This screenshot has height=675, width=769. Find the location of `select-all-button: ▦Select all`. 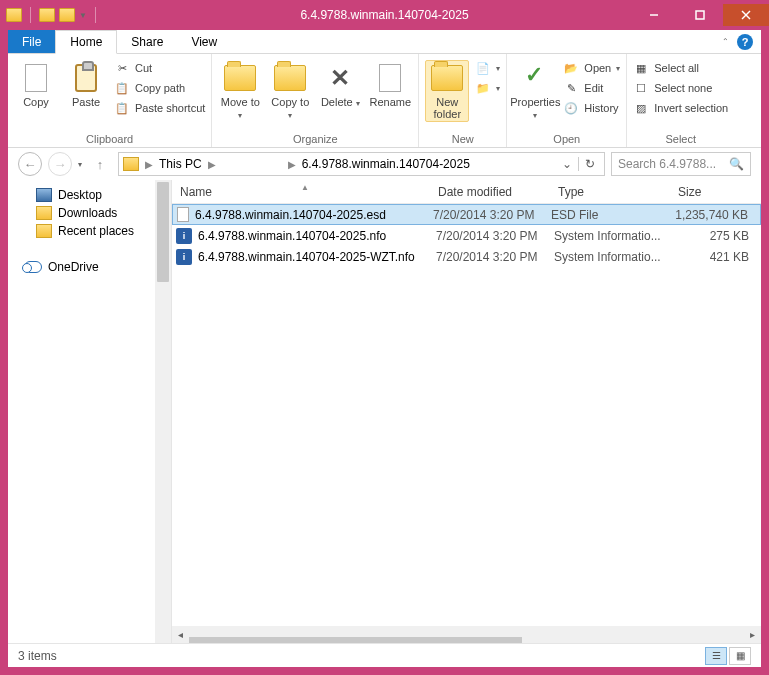

select-all-button: ▦Select all is located at coordinates (680, 68).